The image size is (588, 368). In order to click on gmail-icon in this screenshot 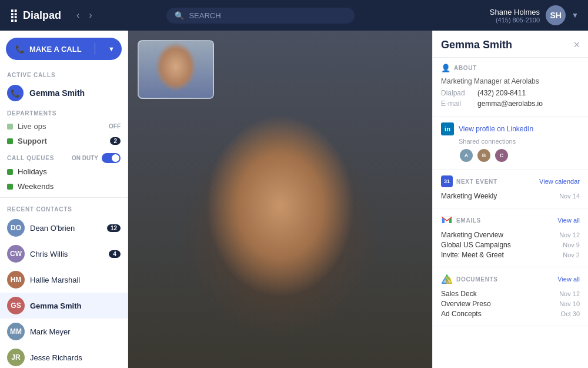, I will do `click(447, 220)`.